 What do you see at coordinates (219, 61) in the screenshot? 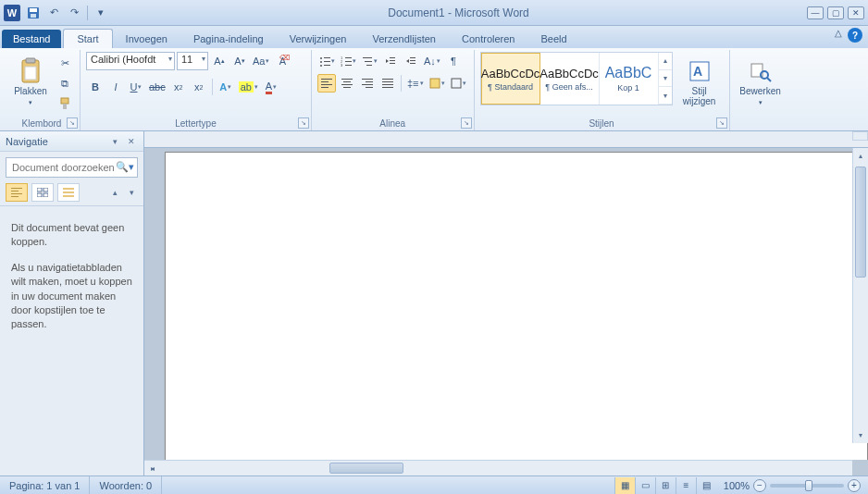
I see `grow-font-icon: A▴` at bounding box center [219, 61].